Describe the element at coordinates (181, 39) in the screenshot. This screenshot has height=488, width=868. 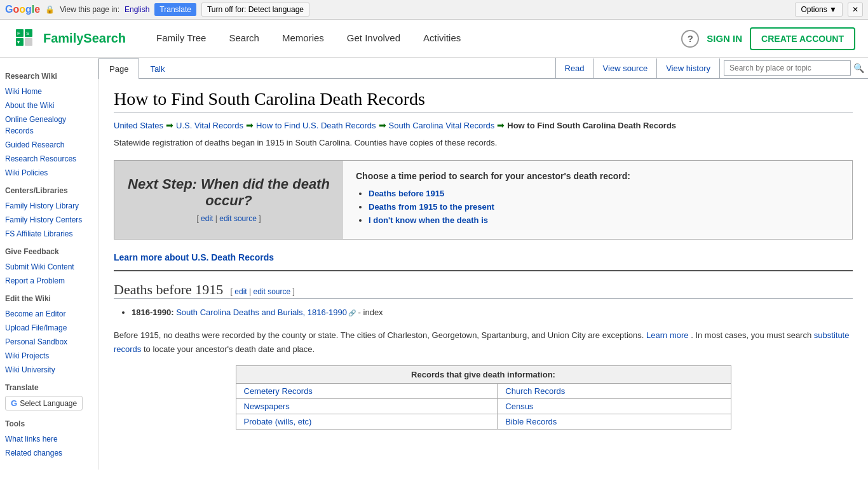
I see `nav-family-tree: Family Tree` at that location.